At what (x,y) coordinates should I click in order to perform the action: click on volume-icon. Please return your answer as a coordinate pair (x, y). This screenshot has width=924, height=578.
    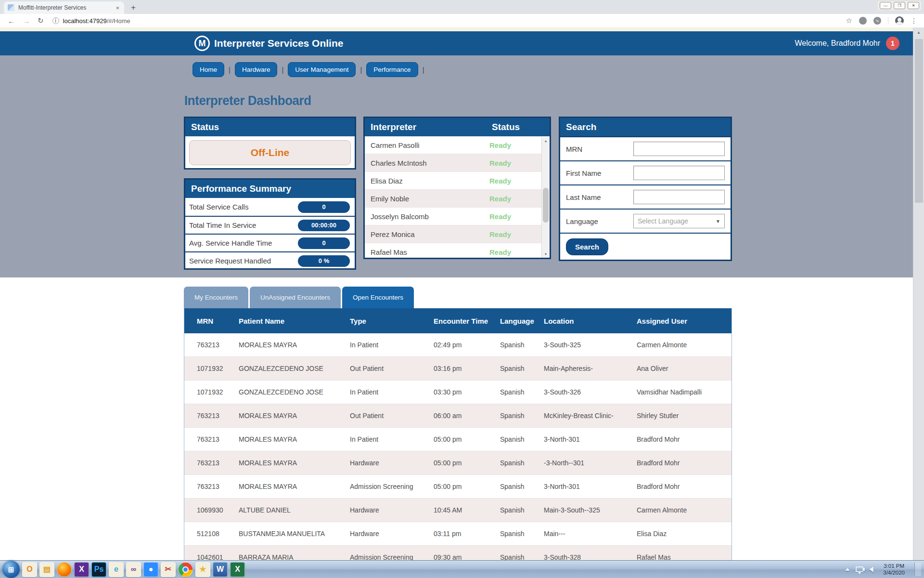
    Looking at the image, I should click on (871, 569).